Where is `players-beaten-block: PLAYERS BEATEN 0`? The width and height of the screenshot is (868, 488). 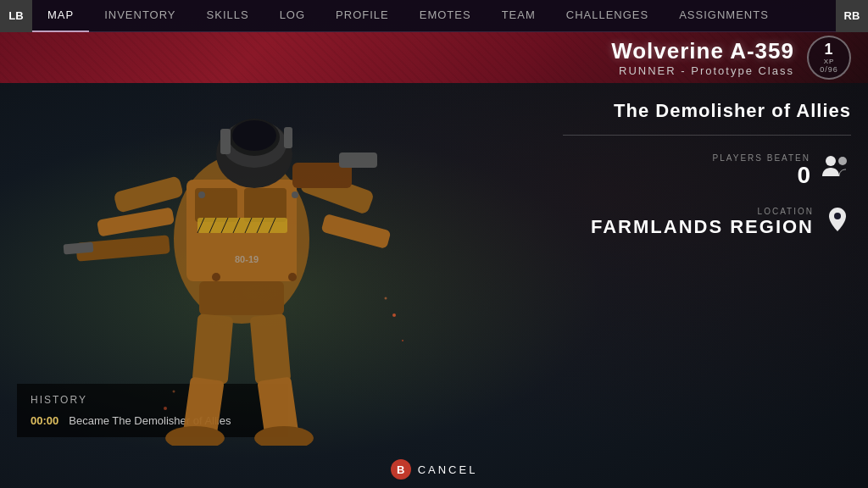
players-beaten-block: PLAYERS BEATEN 0 is located at coordinates (761, 171).